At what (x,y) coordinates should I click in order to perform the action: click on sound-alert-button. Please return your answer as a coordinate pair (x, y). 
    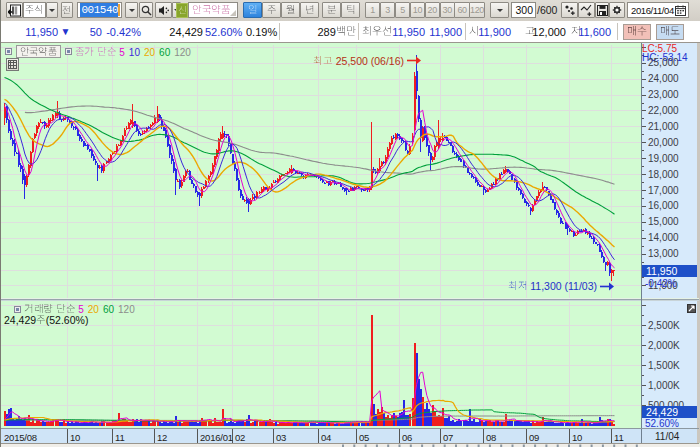
    Looking at the image, I should click on (164, 10).